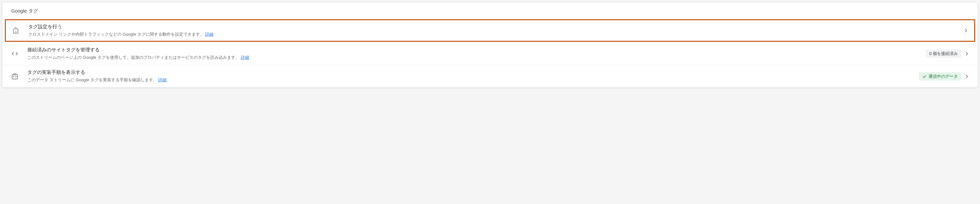 The height and width of the screenshot is (204, 980). Describe the element at coordinates (25, 11) in the screenshot. I see `section-title: Google タグ` at that location.